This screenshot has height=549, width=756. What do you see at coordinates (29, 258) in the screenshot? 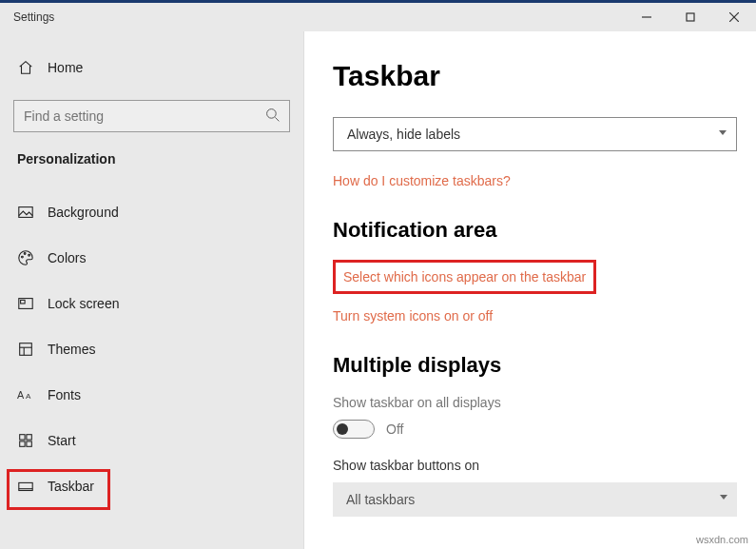
I see `palette-icon` at bounding box center [29, 258].